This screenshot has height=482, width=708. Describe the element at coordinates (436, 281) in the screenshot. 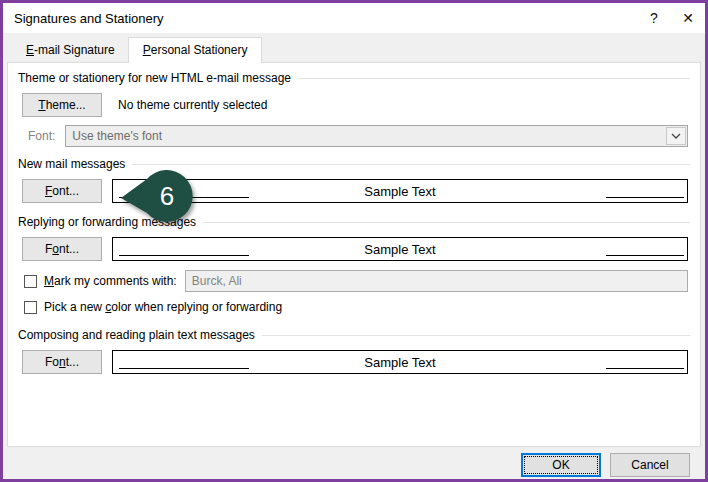

I see `mark-comments-field: Burck, Ali` at that location.